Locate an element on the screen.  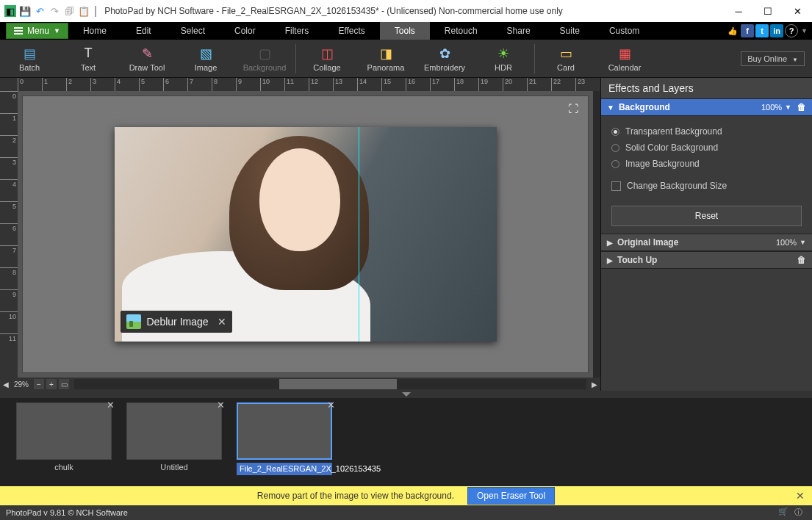
radio-solid: Solid Color Background is located at coordinates (707, 148).